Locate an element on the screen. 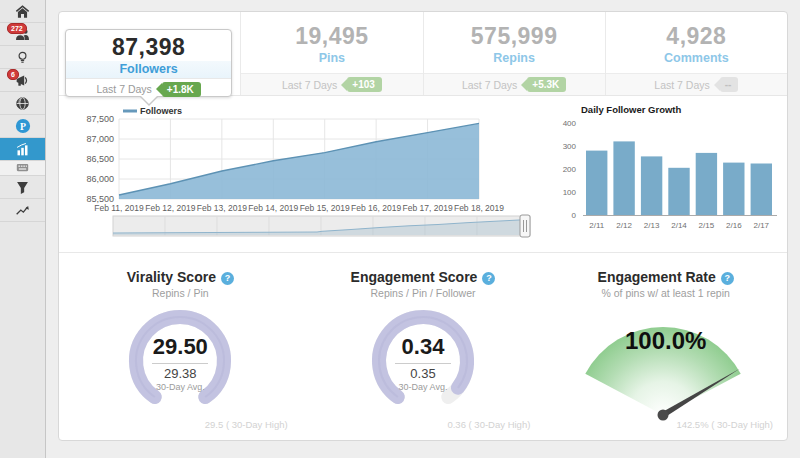  svg-text: Daily Follower Growth is located at coordinates (631, 110).